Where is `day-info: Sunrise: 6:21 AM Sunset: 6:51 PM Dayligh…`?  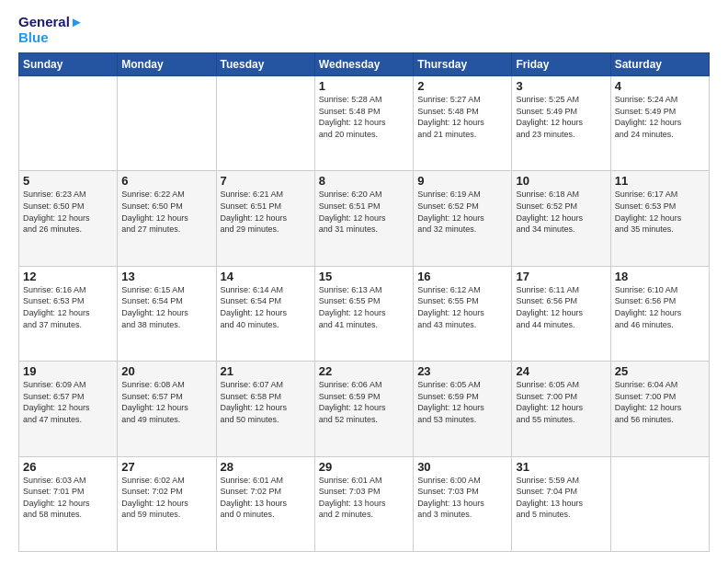
day-info: Sunrise: 6:21 AM Sunset: 6:51 PM Dayligh… is located at coordinates (266, 212).